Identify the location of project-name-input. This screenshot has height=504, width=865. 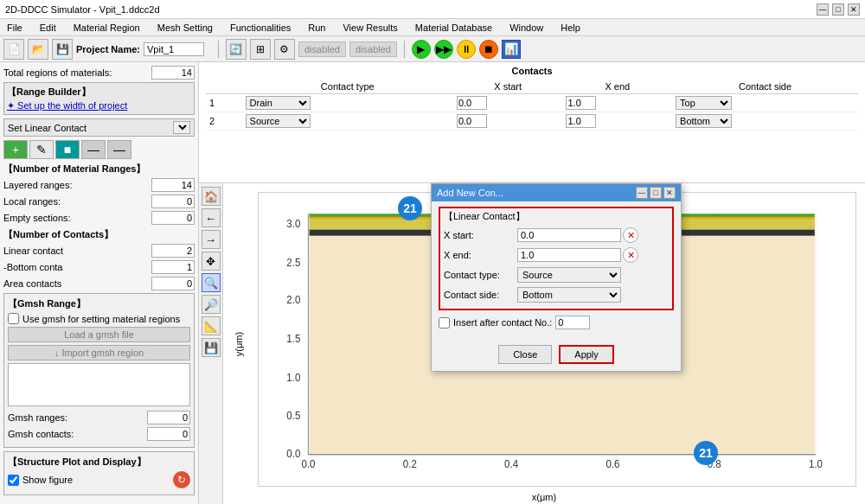
(174, 49).